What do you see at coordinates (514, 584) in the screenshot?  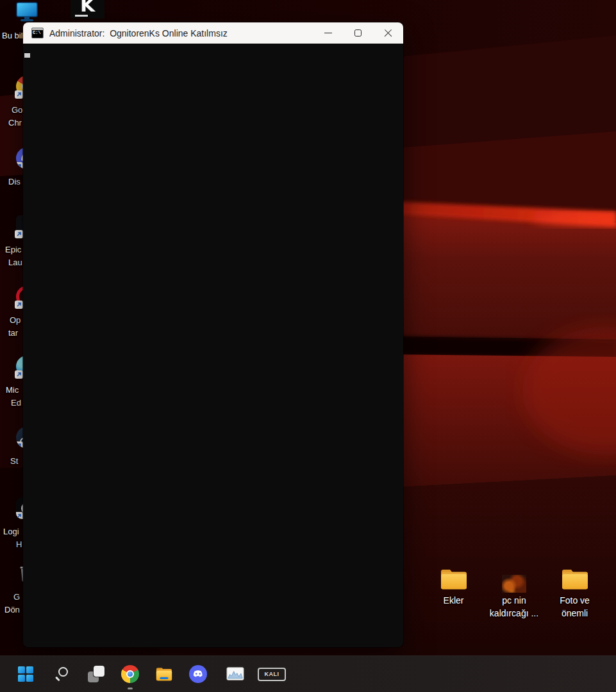 I see `image-thumbnail-icon` at bounding box center [514, 584].